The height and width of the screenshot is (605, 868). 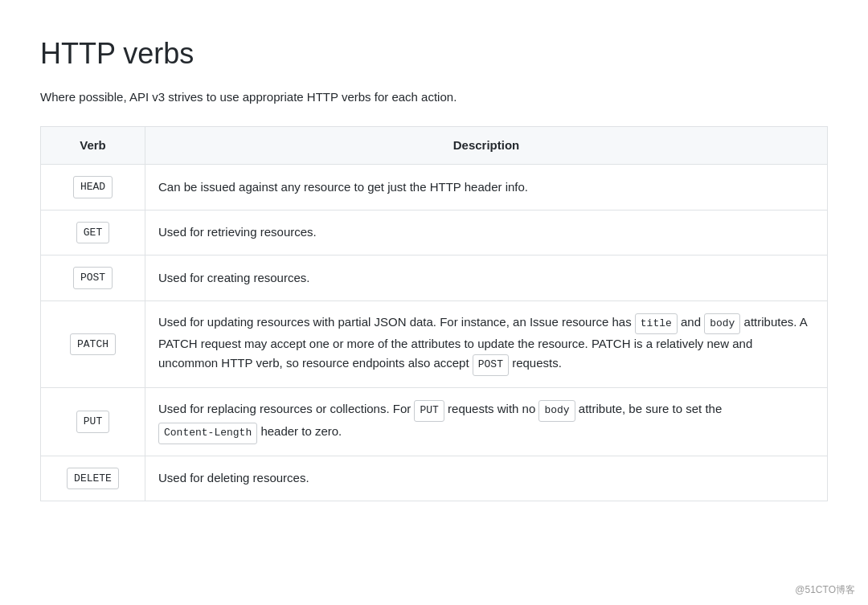 I want to click on verb-badge-head: HEAD, so click(x=93, y=187).